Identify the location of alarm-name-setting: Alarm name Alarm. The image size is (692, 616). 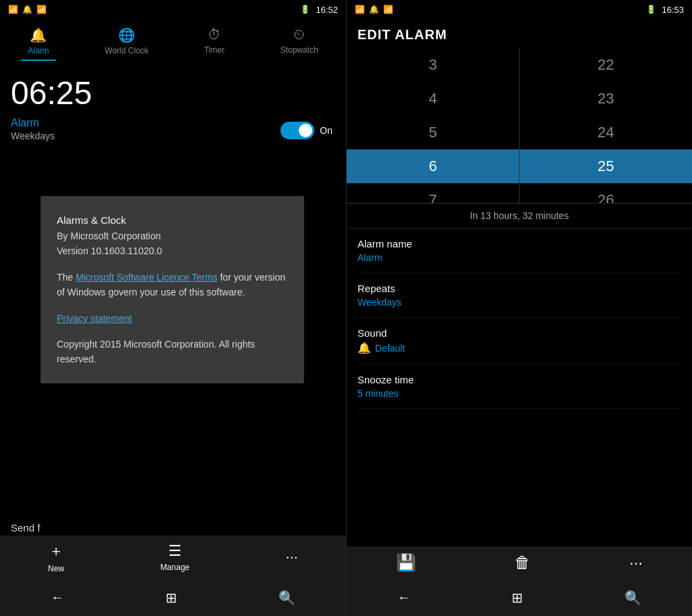
(519, 251).